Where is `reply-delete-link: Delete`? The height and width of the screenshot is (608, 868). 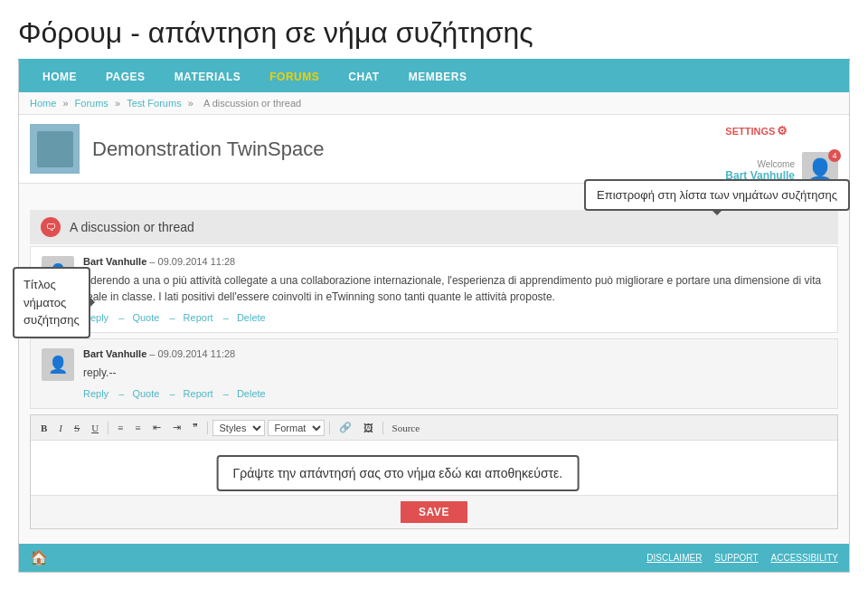
reply-delete-link: Delete is located at coordinates (251, 394).